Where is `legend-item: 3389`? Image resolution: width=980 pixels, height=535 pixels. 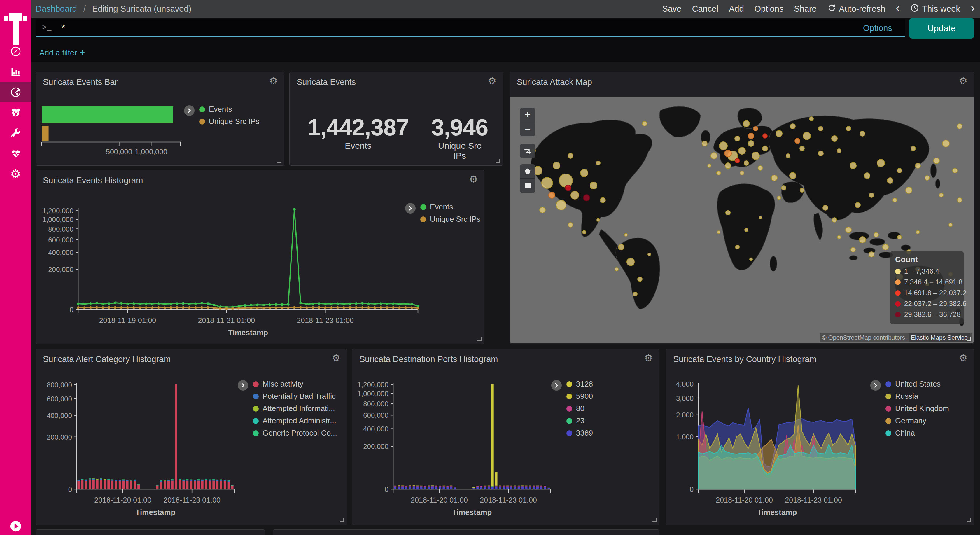 legend-item: 3389 is located at coordinates (580, 433).